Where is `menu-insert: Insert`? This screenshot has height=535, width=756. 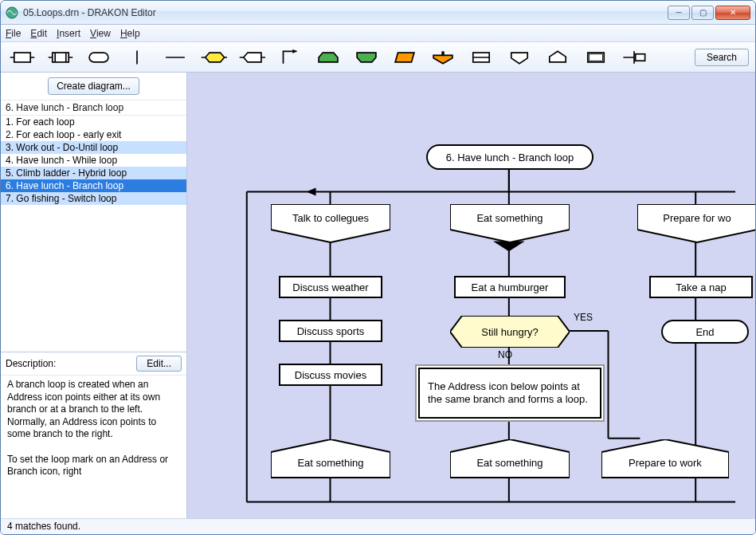 menu-insert: Insert is located at coordinates (69, 33).